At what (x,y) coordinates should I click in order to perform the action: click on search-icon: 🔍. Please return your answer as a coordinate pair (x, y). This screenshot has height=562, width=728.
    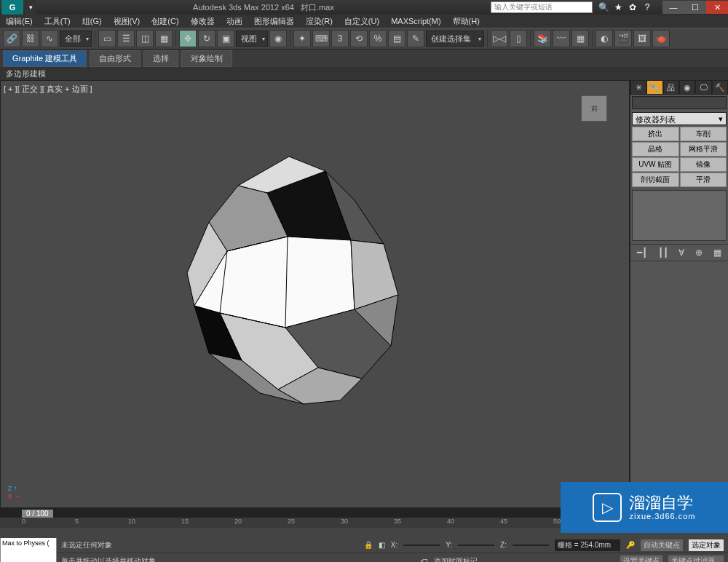
    Looking at the image, I should click on (604, 7).